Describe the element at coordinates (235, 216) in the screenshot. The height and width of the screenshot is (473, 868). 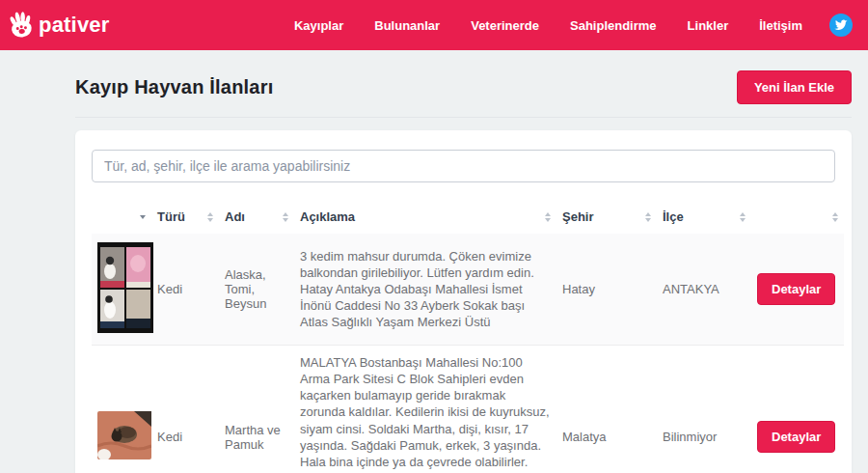
I see `column-label: Adı` at that location.